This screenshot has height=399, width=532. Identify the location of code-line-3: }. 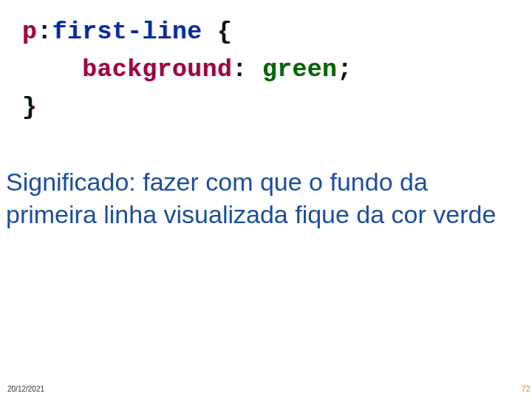
(188, 108).